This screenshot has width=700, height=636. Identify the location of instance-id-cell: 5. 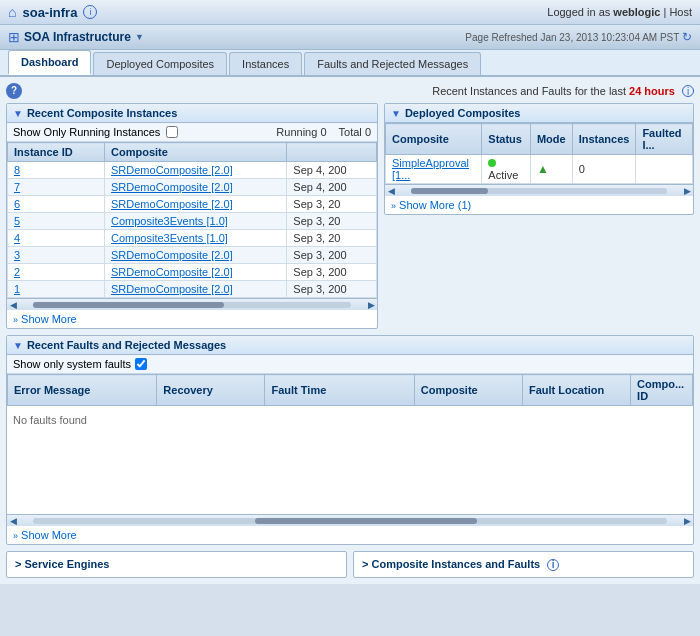
(56, 222).